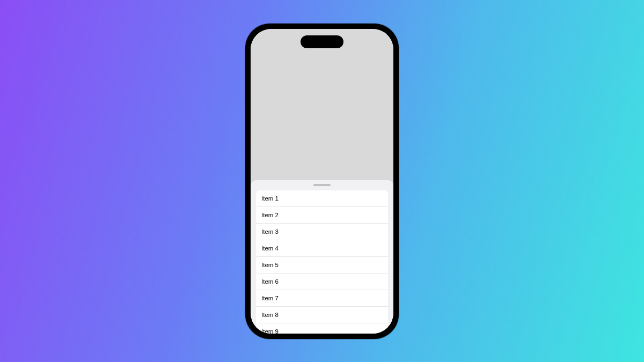 The width and height of the screenshot is (644, 362). I want to click on bottom-sheet: Item 1 Item 2 Item 3 Item 4 Item 5 Item …, so click(322, 257).